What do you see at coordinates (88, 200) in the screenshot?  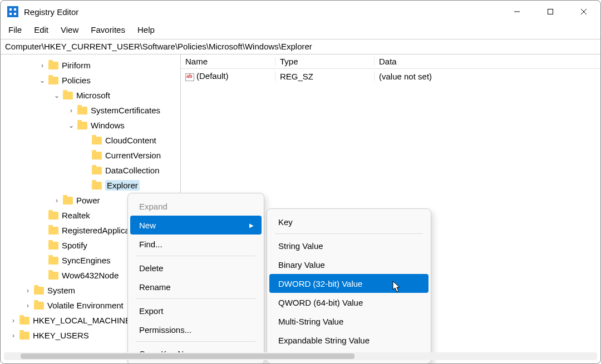 I see `tree-item-label: Power` at bounding box center [88, 200].